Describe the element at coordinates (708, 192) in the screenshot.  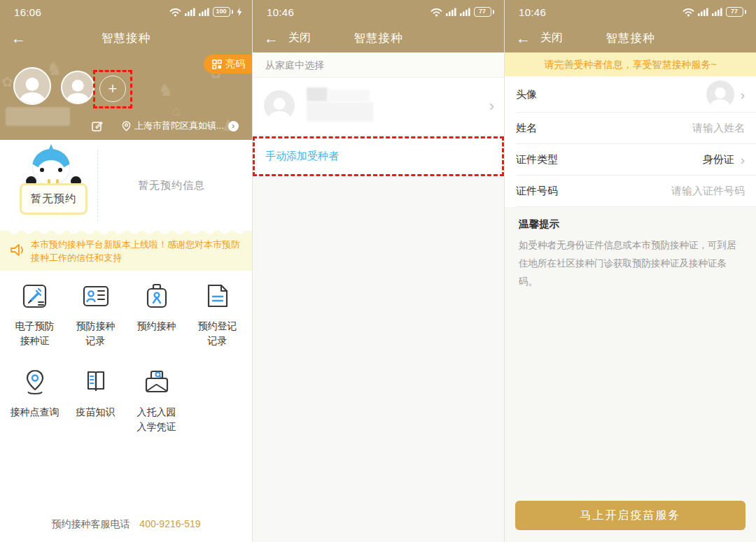
I see `idnumber-input: 请输入证件号码` at that location.